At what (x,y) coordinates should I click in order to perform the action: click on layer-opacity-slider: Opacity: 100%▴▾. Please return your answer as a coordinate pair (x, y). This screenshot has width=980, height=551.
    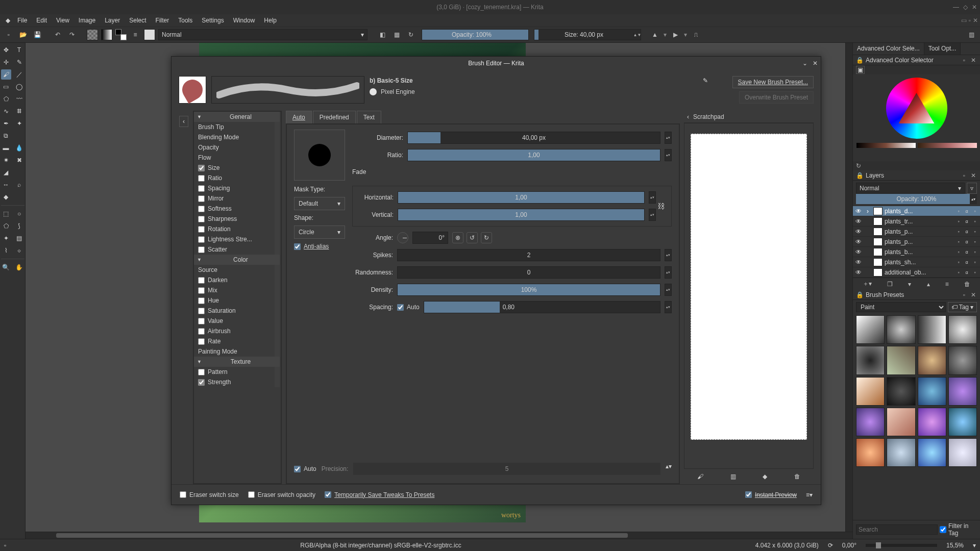
    Looking at the image, I should click on (917, 199).